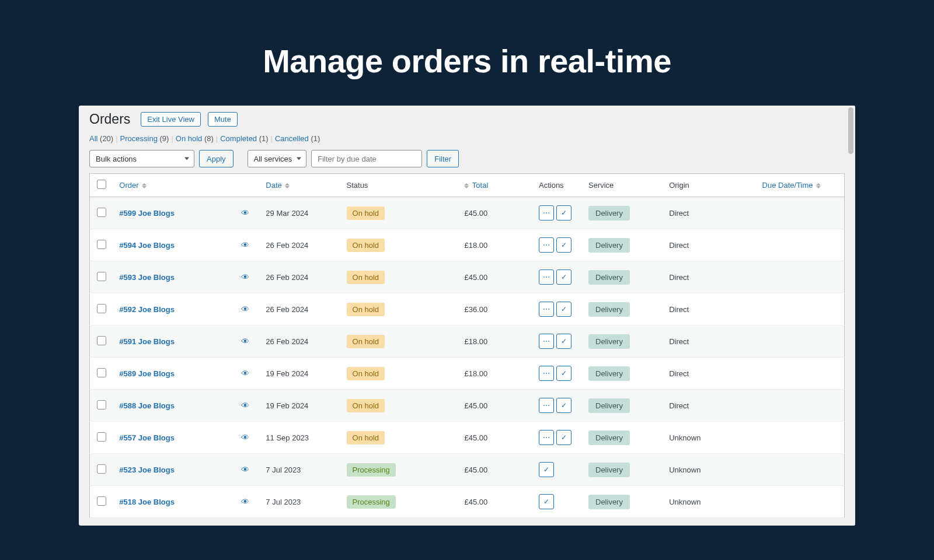  I want to click on column-origin: Origin, so click(711, 186).